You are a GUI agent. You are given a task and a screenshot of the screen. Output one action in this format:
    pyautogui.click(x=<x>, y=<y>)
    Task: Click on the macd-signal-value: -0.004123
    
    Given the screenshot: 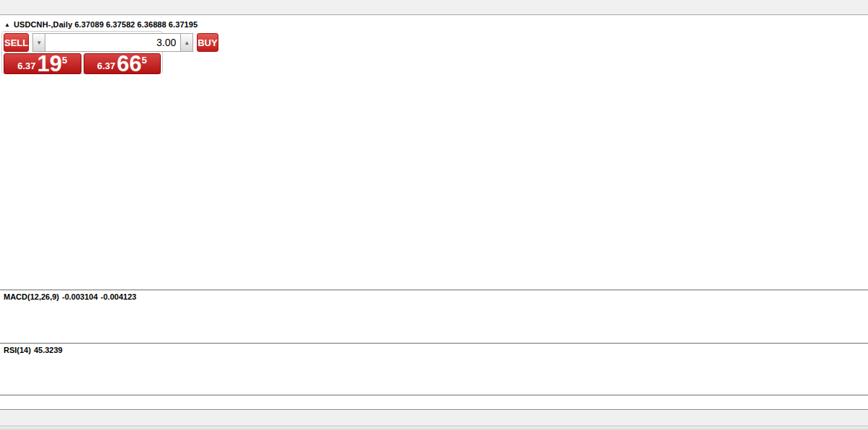 What is the action you would take?
    pyautogui.click(x=119, y=297)
    